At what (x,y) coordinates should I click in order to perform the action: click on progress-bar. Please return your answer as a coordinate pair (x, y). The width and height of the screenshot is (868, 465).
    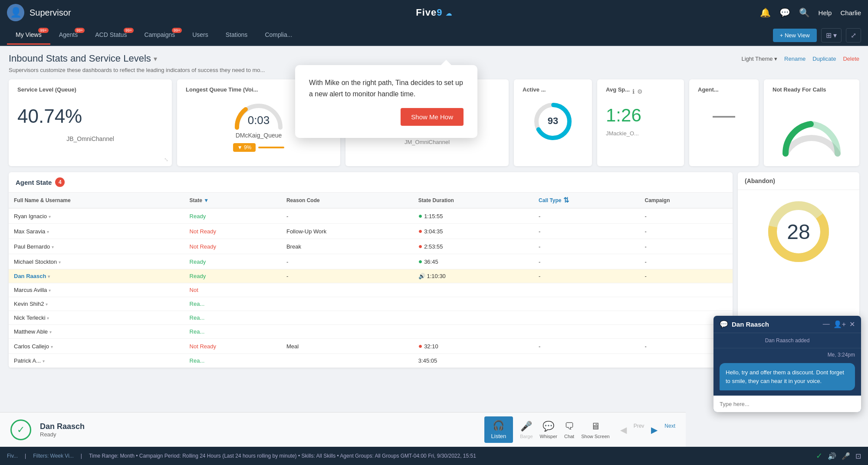
    Looking at the image, I should click on (271, 147).